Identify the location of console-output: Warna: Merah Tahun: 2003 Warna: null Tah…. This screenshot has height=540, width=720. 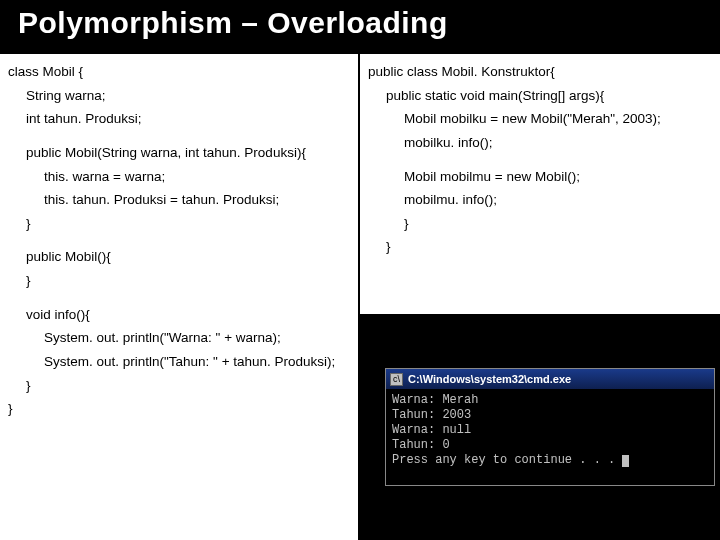
(550, 430).